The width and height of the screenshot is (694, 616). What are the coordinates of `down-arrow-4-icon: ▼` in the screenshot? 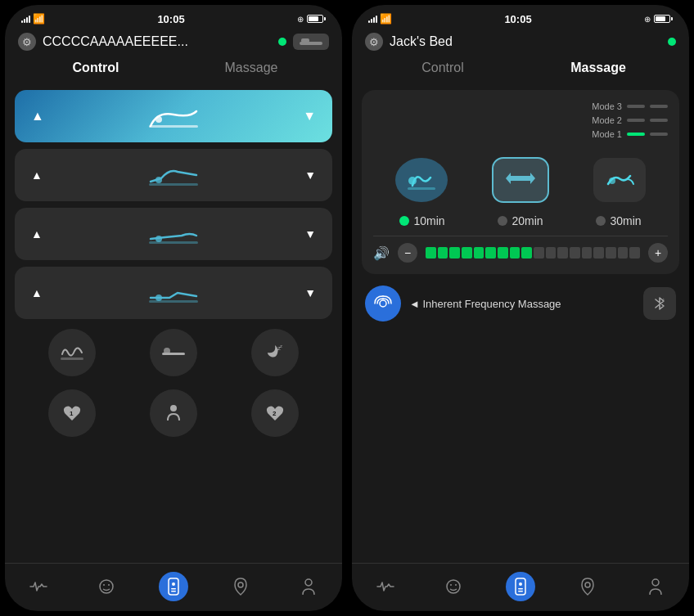 It's located at (310, 293).